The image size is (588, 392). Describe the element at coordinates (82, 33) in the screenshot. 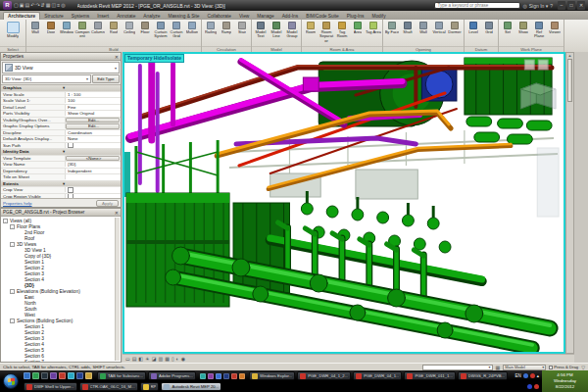

I see `ribbon-button: Component` at that location.